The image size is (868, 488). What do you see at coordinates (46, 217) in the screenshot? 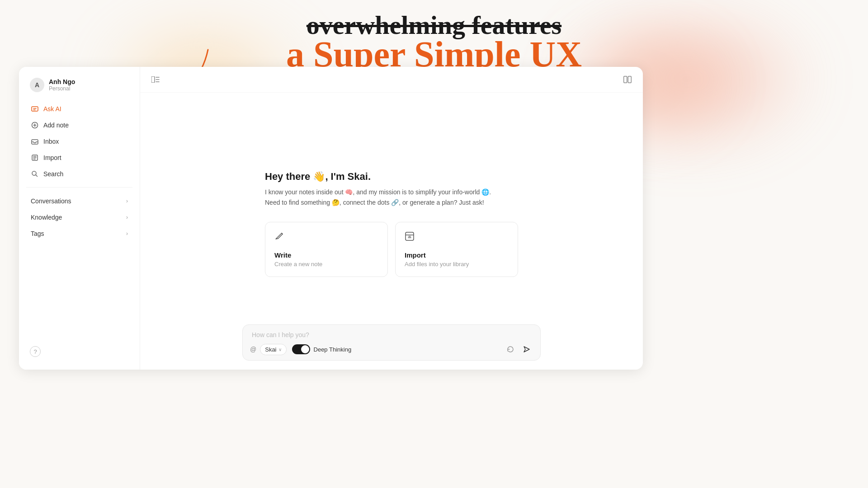
I see `knowledge-label: Knowledge` at bounding box center [46, 217].